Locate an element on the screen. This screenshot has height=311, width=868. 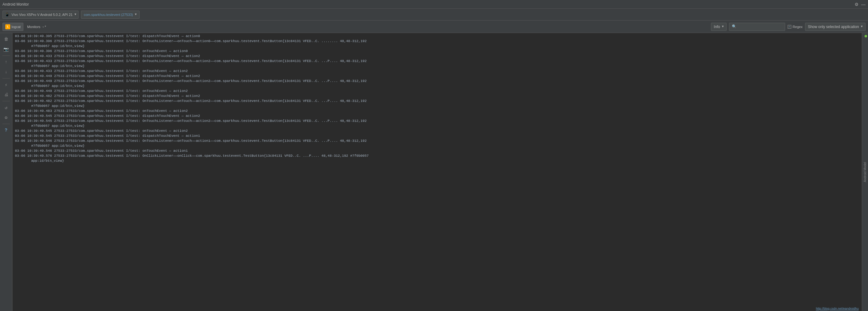
toolbar: L logcat Monitors →* Info ▼ 🔍 Regex Show… is located at coordinates (434, 27).